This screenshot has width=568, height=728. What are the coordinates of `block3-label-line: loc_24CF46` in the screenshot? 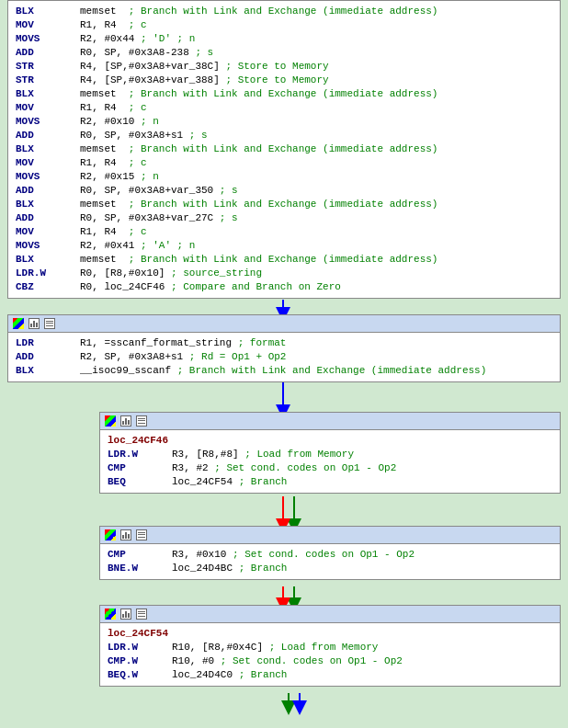 It's located at (330, 441).